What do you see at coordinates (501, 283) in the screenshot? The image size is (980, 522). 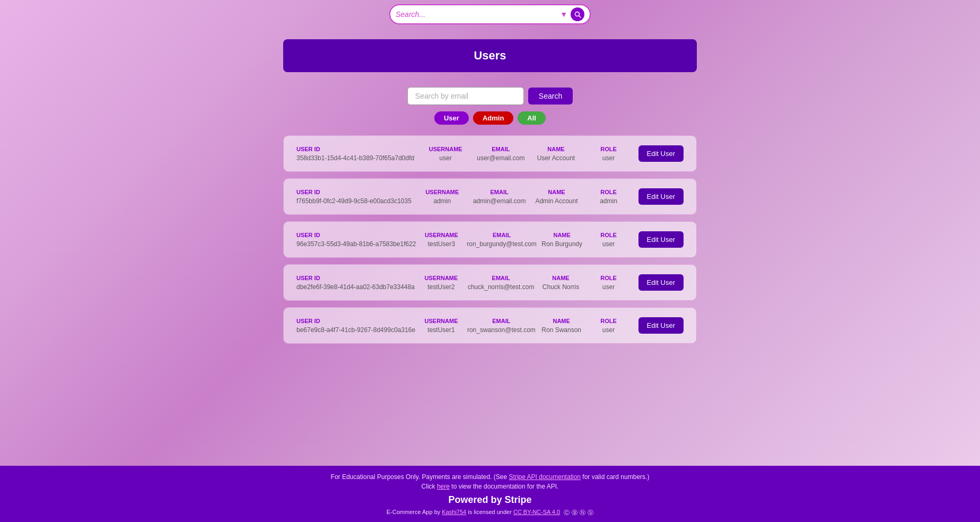 I see `email-field: EMAIL chuck_norris@test.com` at bounding box center [501, 283].